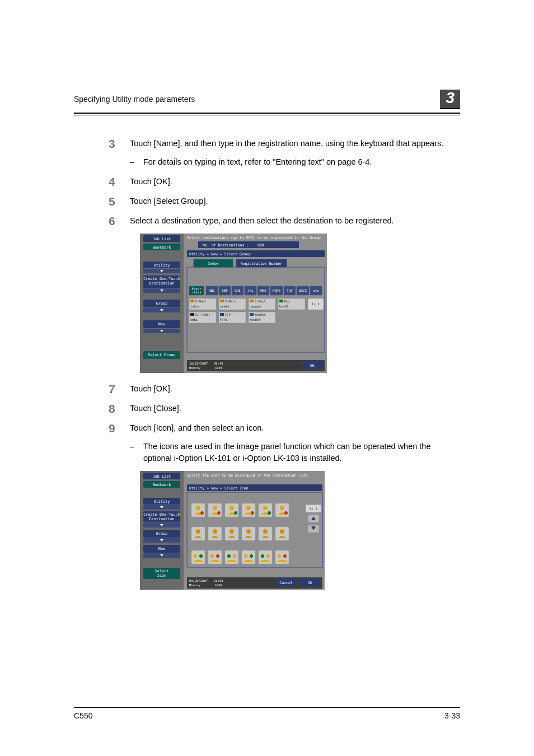 This screenshot has width=534, height=756. Describe the element at coordinates (197, 428) in the screenshot. I see `step-text: Touch [Icon], and then select an icon.` at that location.